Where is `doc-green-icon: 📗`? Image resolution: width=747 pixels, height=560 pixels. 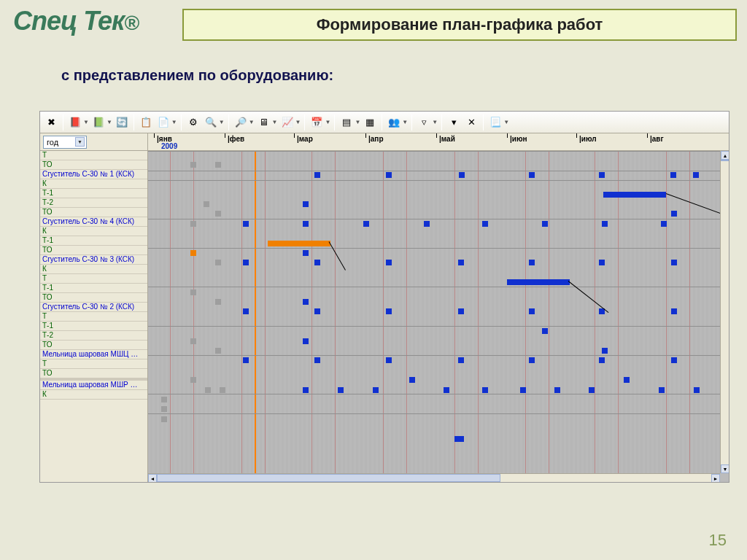
doc-green-icon: 📗 is located at coordinates (98, 122).